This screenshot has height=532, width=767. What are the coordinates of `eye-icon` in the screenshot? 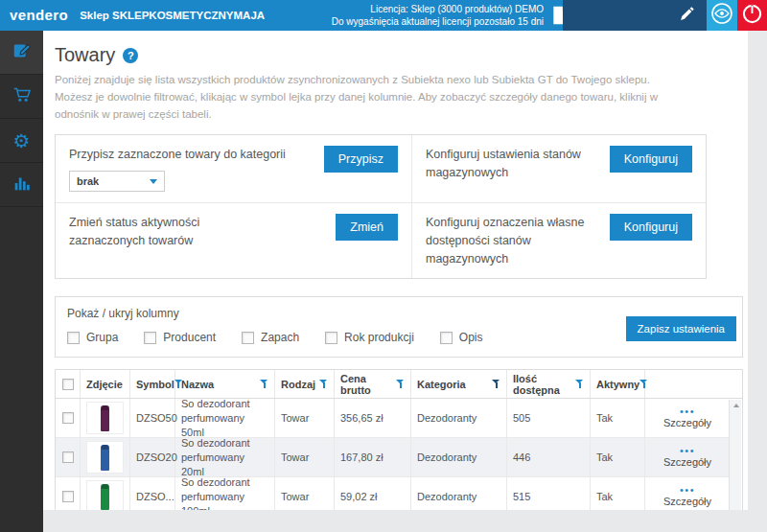 It's located at (722, 15).